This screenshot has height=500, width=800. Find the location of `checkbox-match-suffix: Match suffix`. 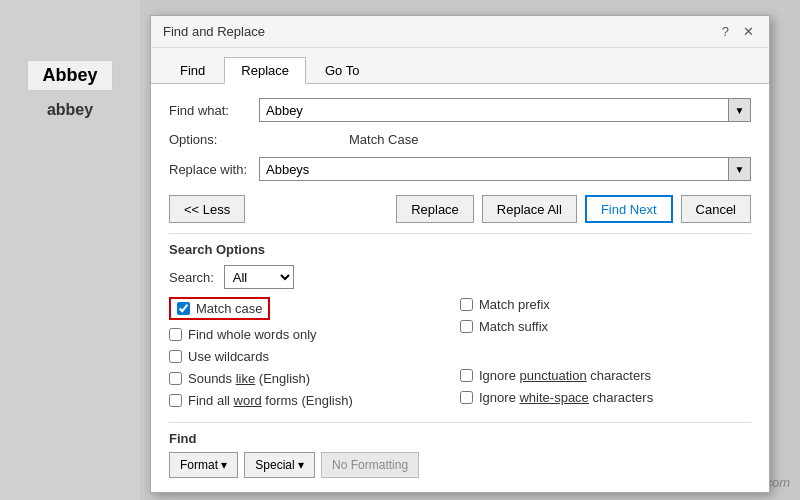

checkbox-match-suffix: Match suffix is located at coordinates (606, 326).